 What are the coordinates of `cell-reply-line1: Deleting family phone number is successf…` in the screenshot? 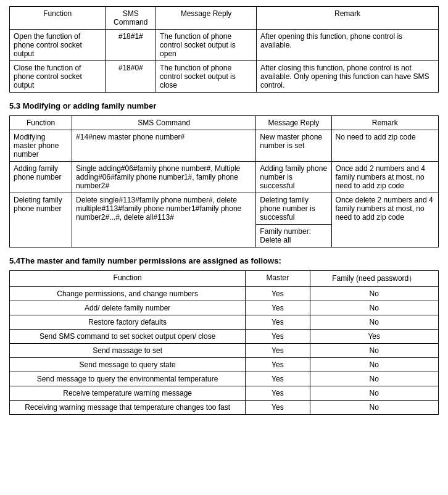 It's located at (294, 209).